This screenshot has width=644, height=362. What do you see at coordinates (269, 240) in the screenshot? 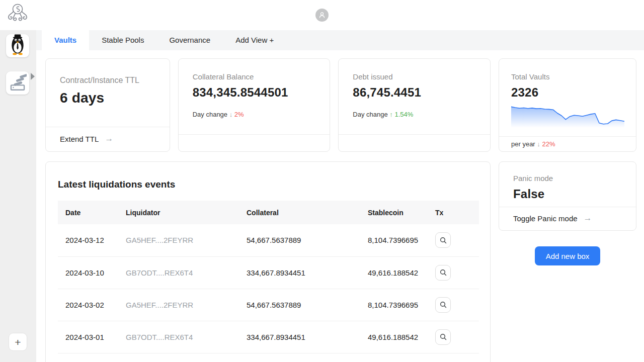
I see `table-row: 2024-03-12 GA5HEF....2FEYRR 54,667.56378…` at bounding box center [269, 240].